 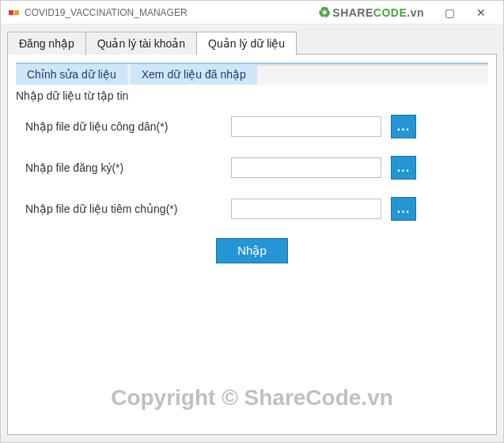 I want to click on subtab-filler, so click(x=373, y=74).